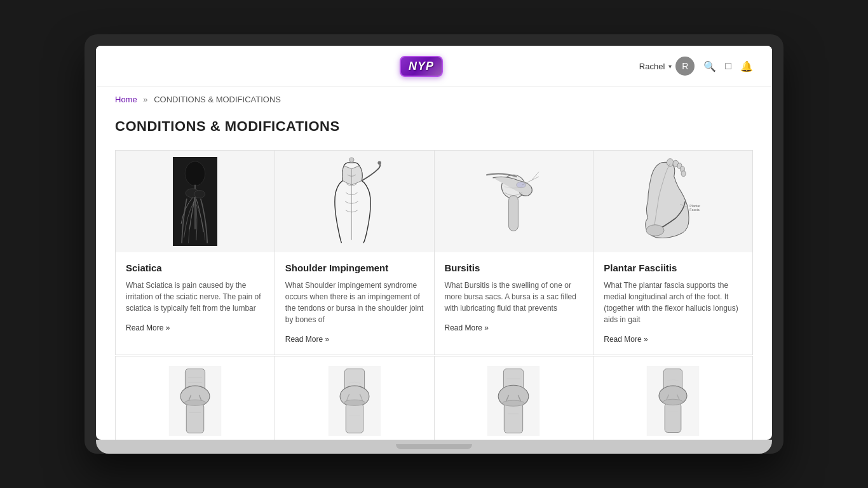 This screenshot has width=868, height=488. Describe the element at coordinates (434, 447) in the screenshot. I see `laptop-notch` at that location.